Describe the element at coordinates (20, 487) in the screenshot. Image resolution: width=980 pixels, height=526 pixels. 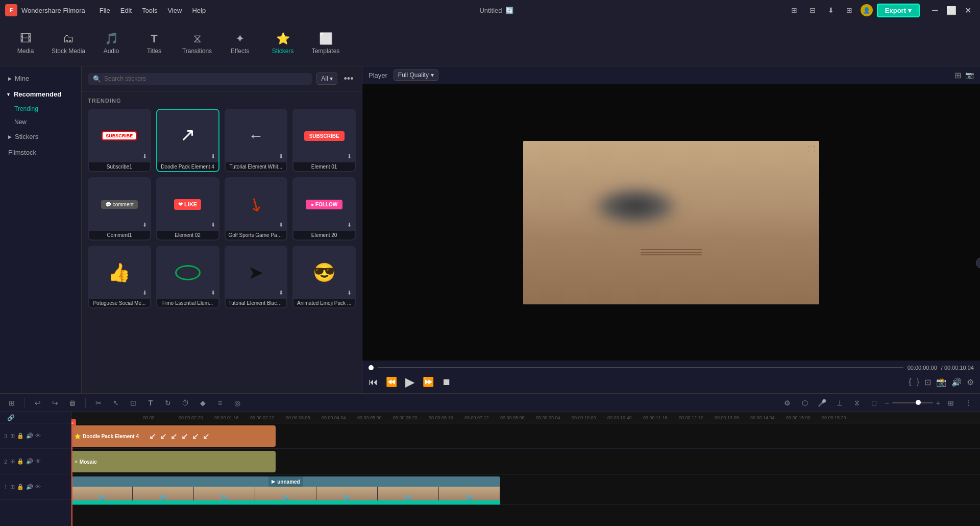
I see `track-1-lock: 🔒` at that location.